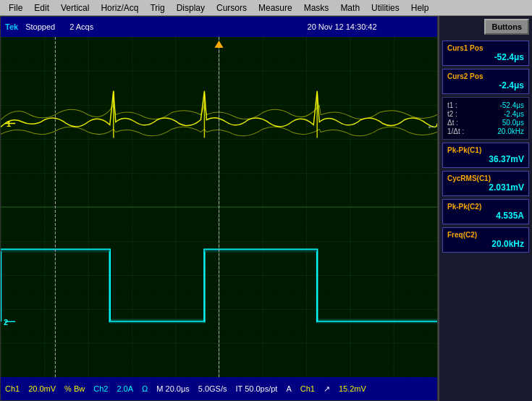  What do you see at coordinates (486, 77) in the screenshot?
I see `curs2-pos-label: Curs2 Pos` at bounding box center [486, 77].